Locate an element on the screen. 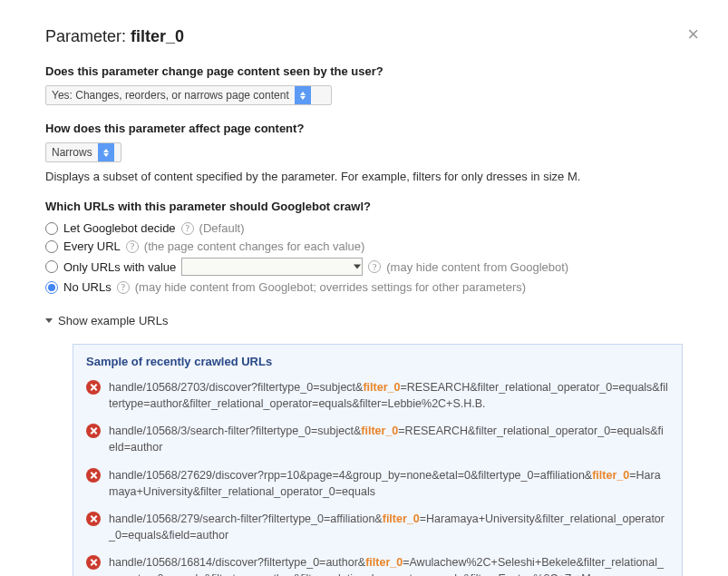 This screenshot has width=728, height=576. select-change-content-value: Yes: Changes, reorders, or narrows page … is located at coordinates (170, 95).